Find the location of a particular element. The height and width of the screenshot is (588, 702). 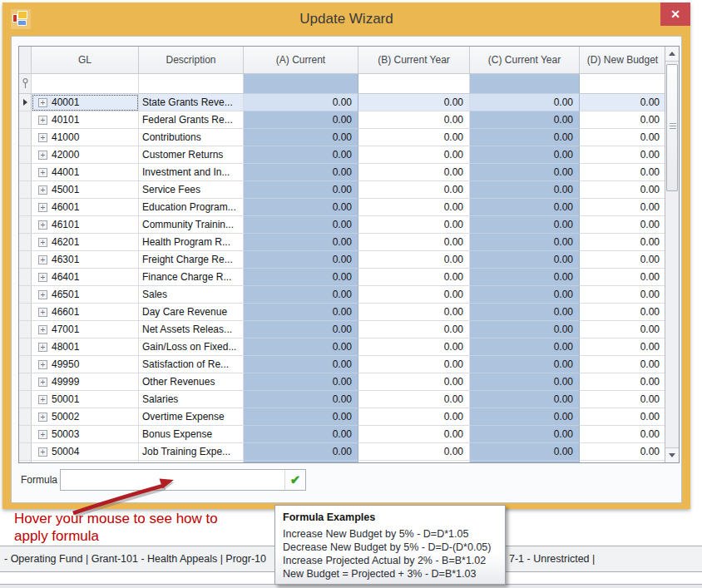

description-cell: Finance Charge R... is located at coordinates (191, 278).